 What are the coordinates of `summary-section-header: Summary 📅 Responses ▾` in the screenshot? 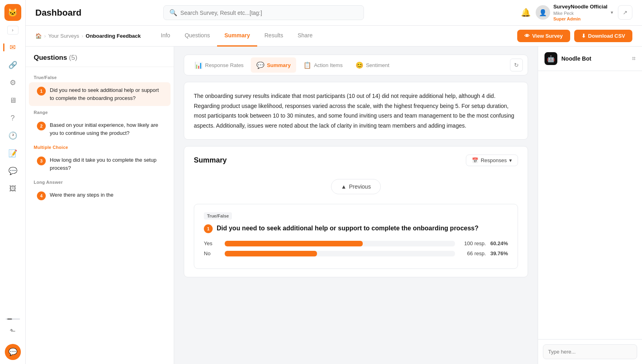 It's located at (356, 161).